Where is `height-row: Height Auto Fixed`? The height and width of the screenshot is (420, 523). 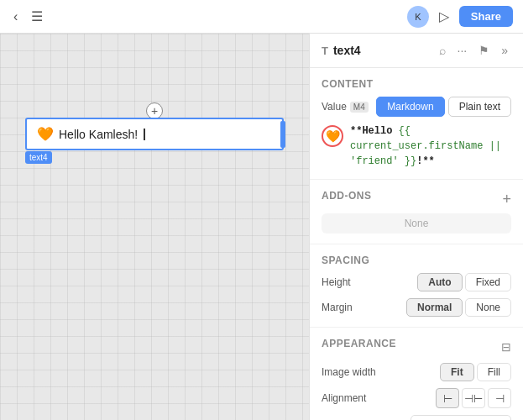
height-row: Height Auto Fixed is located at coordinates (416, 282).